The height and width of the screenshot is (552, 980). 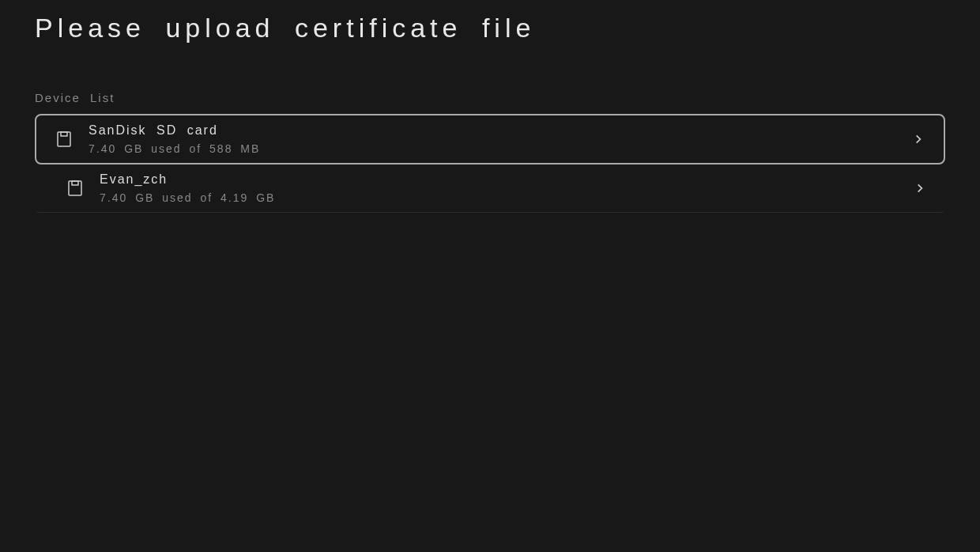 I want to click on device-text: SanDisk SD card 7.40 GB used of 588 MB, so click(x=499, y=139).